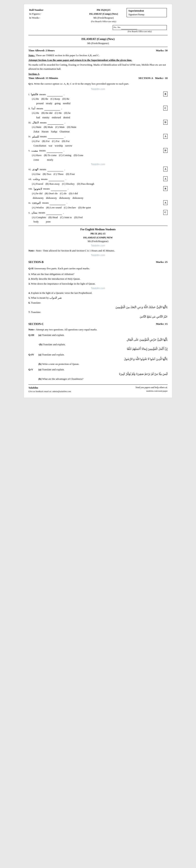  Describe the element at coordinates (162, 325) in the screenshot. I see `section-c-marks: Marks: 15` at that location.